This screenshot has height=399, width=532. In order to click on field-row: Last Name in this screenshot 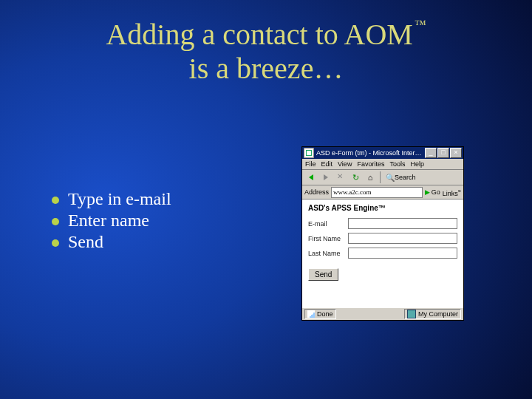, I will do `click(383, 253)`.